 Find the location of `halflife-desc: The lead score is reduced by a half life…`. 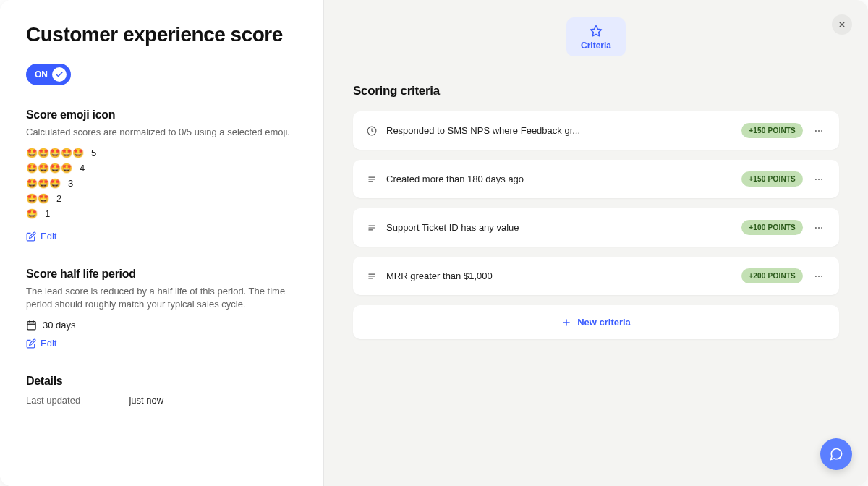

halflife-desc: The lead score is reduced by a half life… is located at coordinates (162, 298).